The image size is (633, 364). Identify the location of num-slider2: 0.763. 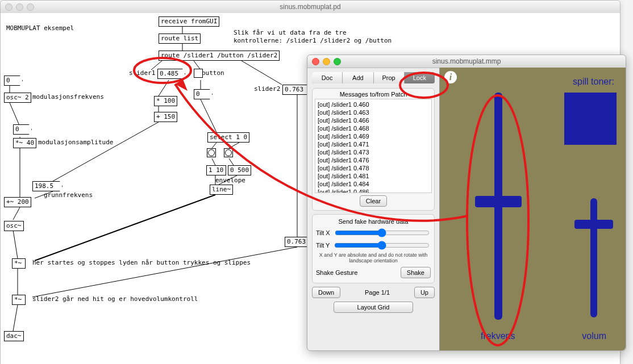
(297, 90).